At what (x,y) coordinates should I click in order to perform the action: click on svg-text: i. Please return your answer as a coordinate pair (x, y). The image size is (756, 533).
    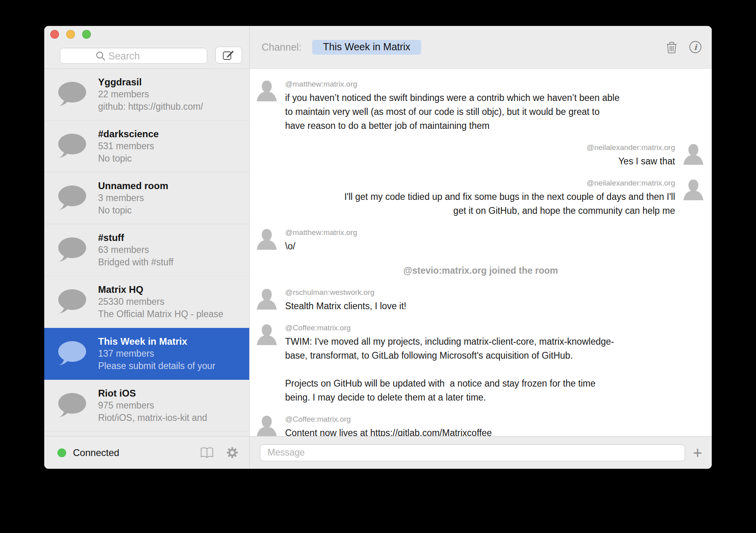
    Looking at the image, I should click on (695, 47).